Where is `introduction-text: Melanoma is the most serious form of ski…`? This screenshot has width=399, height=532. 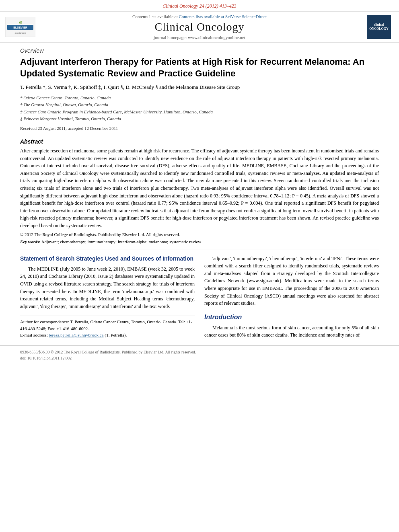
introduction-text: Melanoma is the most serious form of ski… is located at coordinates (292, 331).